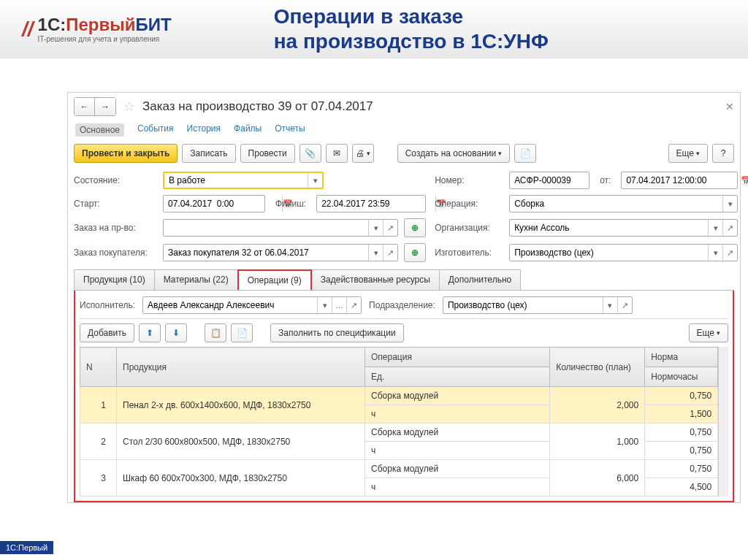 The image size is (748, 560). I want to click on slide-title: Операции в заказе на производство в 1С:У…, so click(411, 29).